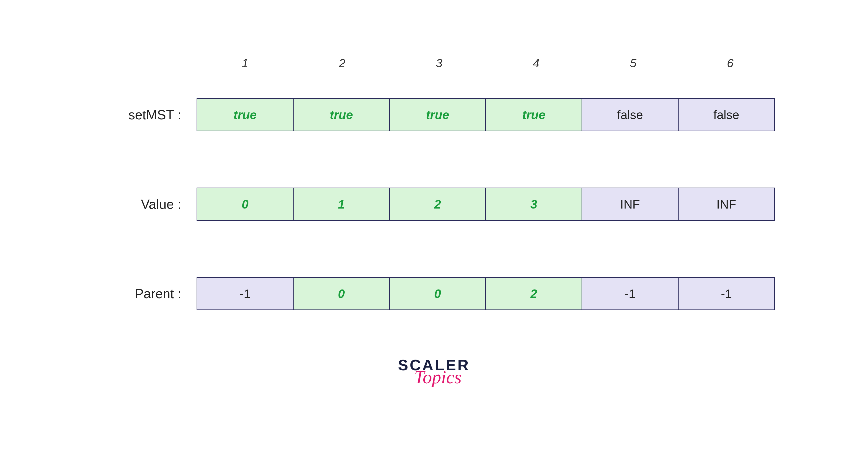 The height and width of the screenshot is (460, 868). I want to click on row-label: Value :, so click(143, 204).